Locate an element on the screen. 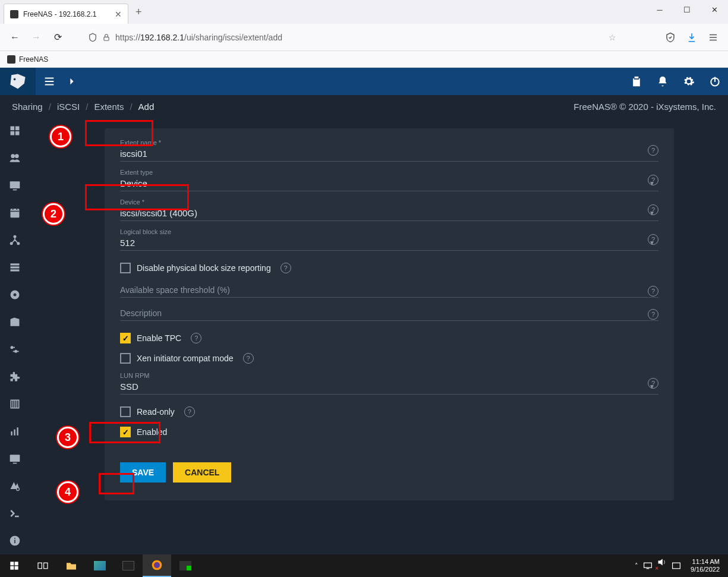 The height and width of the screenshot is (577, 728). lock-icon is located at coordinates (106, 37).